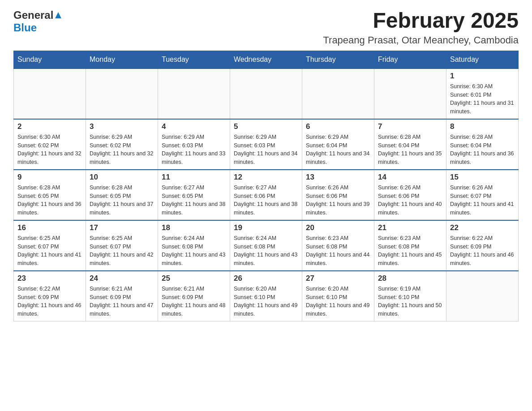 This screenshot has width=532, height=411. Describe the element at coordinates (482, 228) in the screenshot. I see `day-number: 22` at that location.